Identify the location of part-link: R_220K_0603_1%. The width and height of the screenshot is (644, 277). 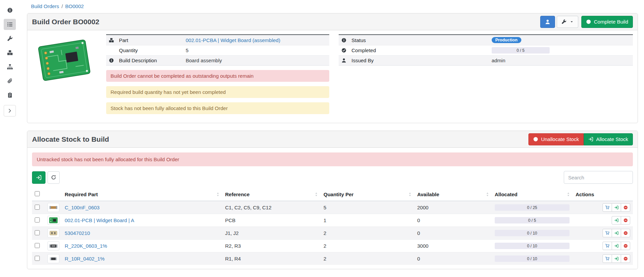
(86, 246).